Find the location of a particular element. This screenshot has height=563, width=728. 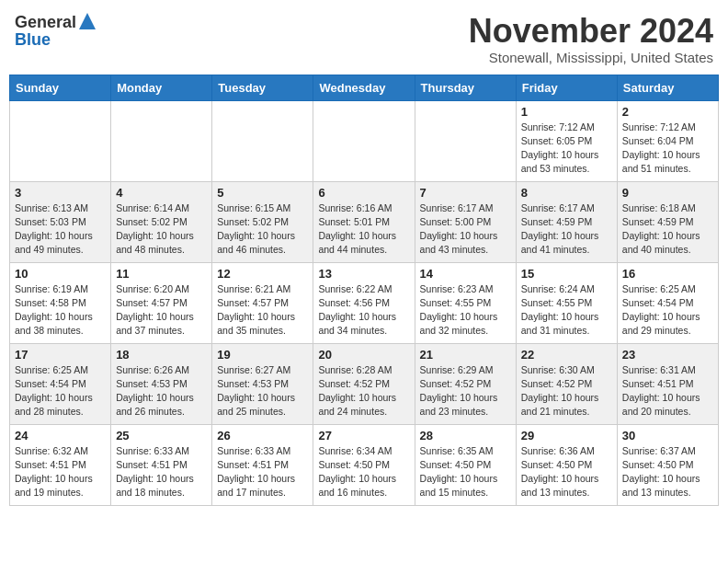

month-title: November 2024 is located at coordinates (591, 31).